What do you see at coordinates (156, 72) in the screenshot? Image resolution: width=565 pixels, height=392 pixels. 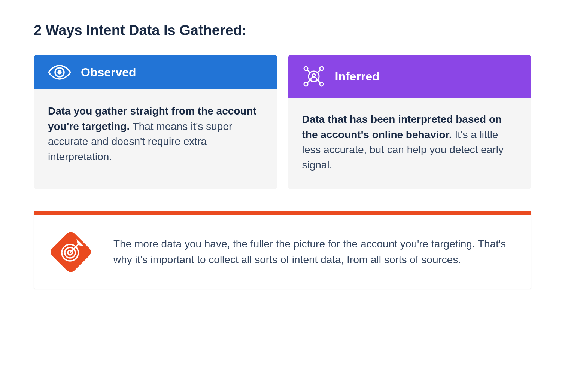 I see `observed-card-header: Observed` at bounding box center [156, 72].